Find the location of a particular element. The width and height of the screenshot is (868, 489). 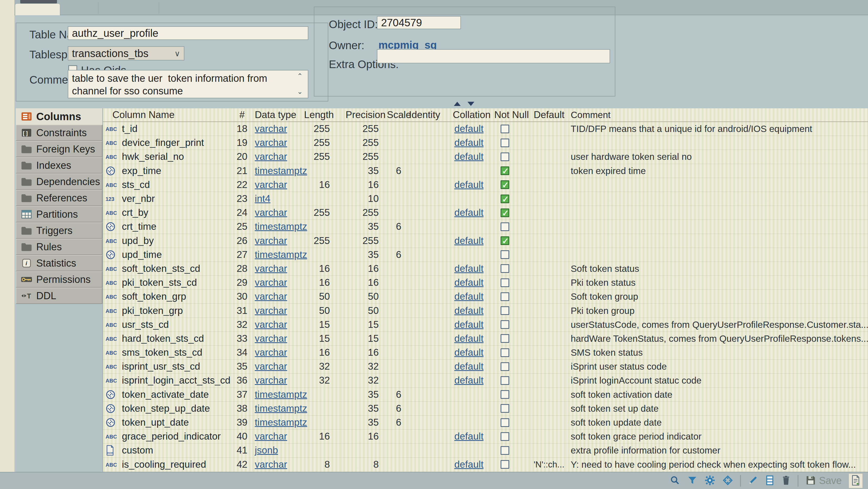

table-row: ABC upd_by26varchar255255default is located at coordinates (486, 241).